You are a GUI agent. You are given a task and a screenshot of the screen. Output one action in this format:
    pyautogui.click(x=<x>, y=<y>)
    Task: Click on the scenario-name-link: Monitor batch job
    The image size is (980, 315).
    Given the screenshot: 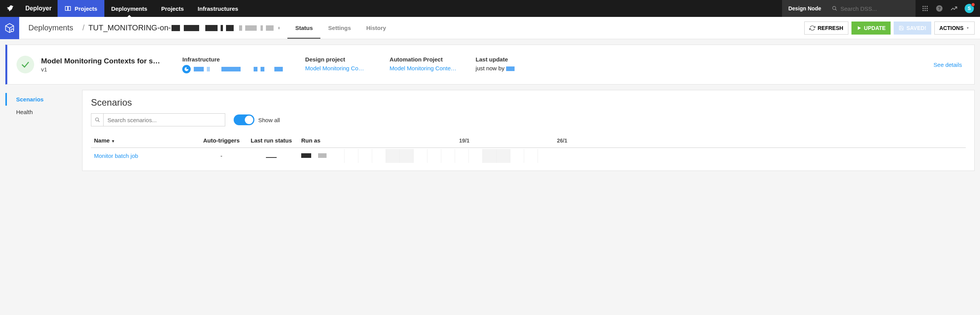 What is the action you would take?
    pyautogui.click(x=116, y=156)
    